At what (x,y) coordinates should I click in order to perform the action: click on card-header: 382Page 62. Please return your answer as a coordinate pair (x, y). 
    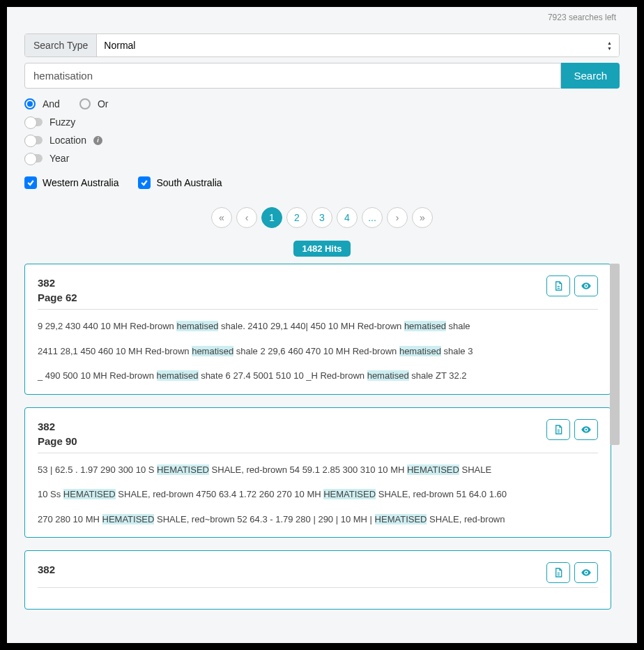
    Looking at the image, I should click on (318, 293).